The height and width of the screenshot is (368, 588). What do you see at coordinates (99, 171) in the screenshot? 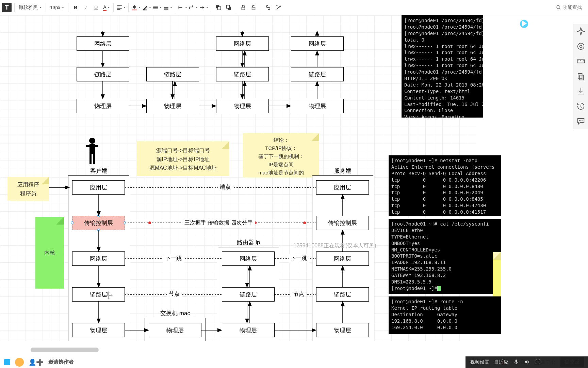
I see `client-title: 客户端` at bounding box center [99, 171].